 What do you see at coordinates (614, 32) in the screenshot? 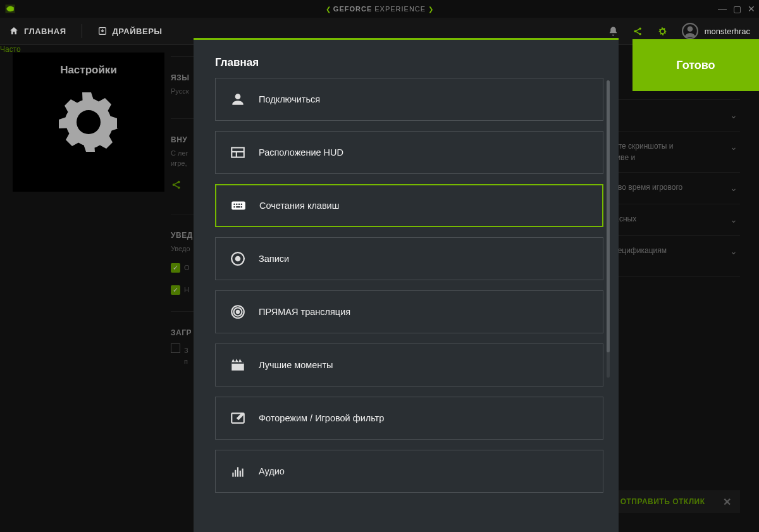
I see `bell-icon` at bounding box center [614, 32].